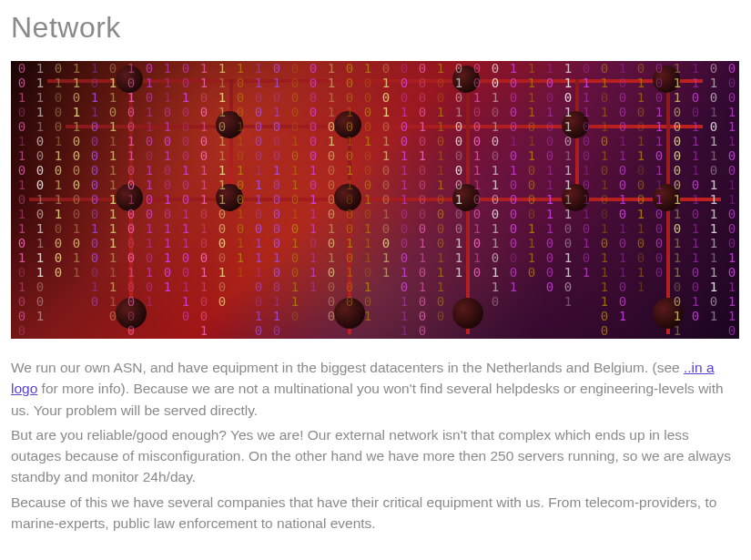 The image size is (751, 560). I want to click on binary-column: 100011010010111, so click(240, 200).